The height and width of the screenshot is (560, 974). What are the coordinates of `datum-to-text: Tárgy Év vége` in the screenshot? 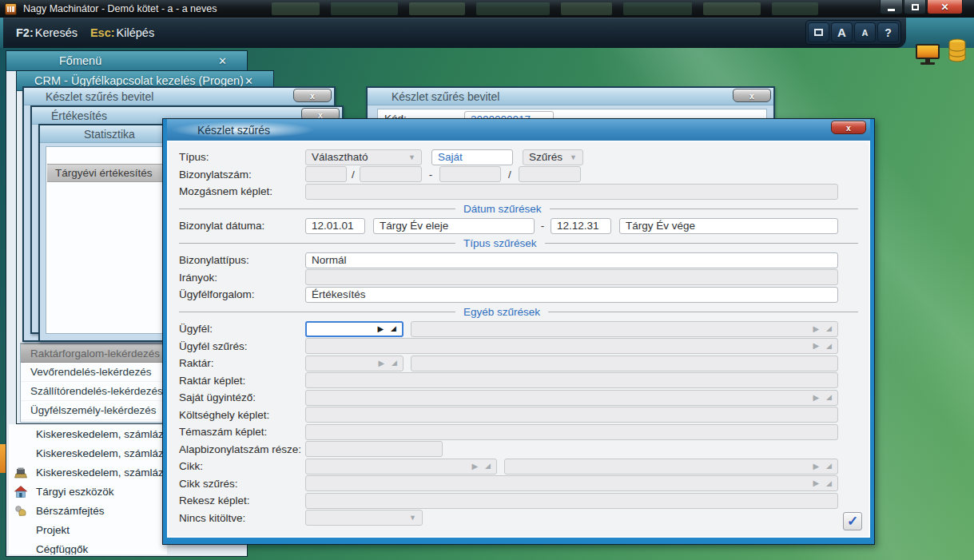 It's located at (729, 226).